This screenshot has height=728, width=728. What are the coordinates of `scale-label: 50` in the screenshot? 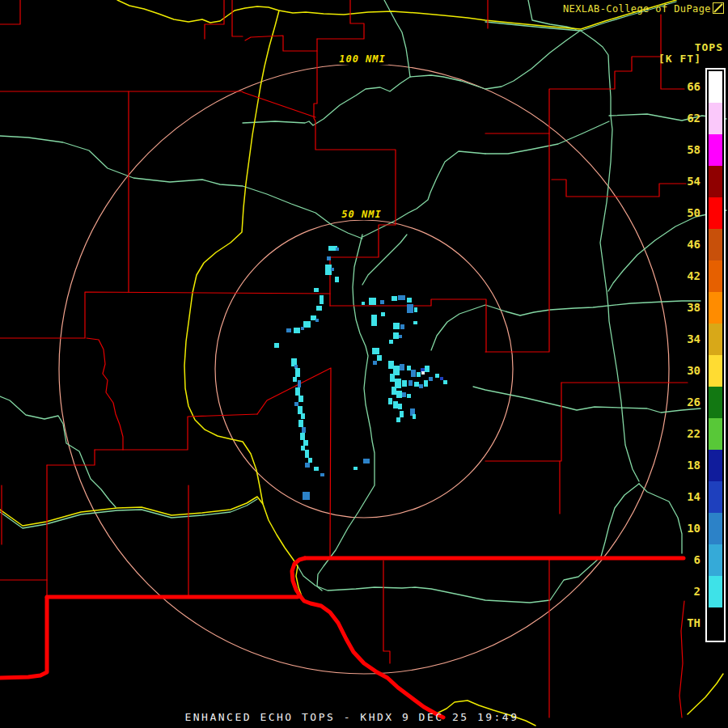 It's located at (683, 213).